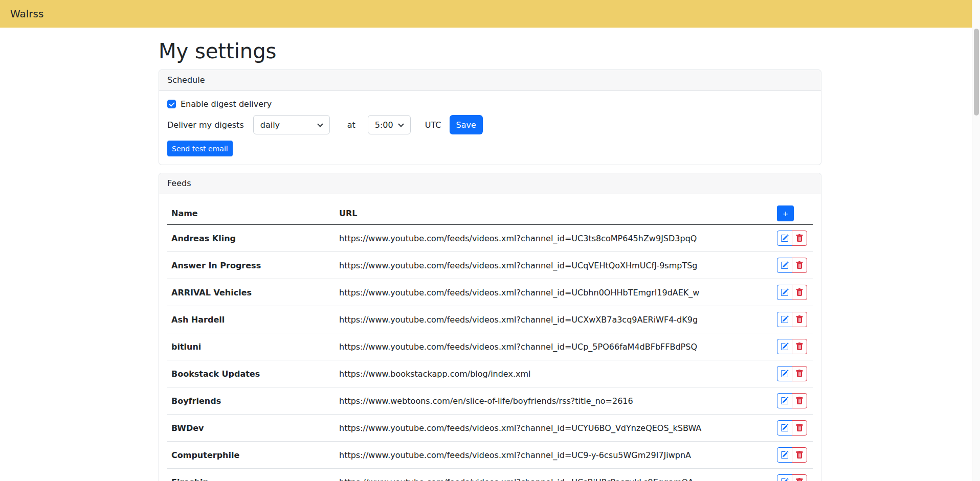 The height and width of the screenshot is (481, 980). Describe the element at coordinates (490, 475) in the screenshot. I see `table-row: Fireship https://www.youtube.com/feeds/v…` at that location.